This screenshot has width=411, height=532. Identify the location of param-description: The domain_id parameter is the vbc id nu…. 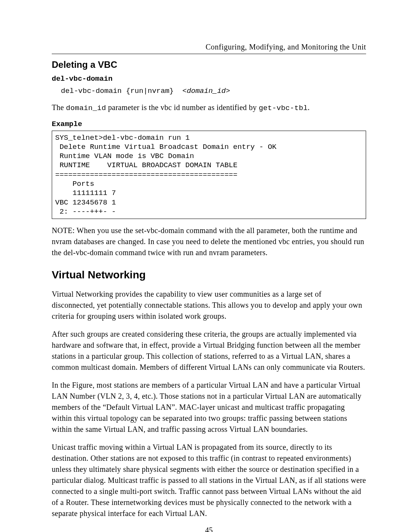
(209, 108).